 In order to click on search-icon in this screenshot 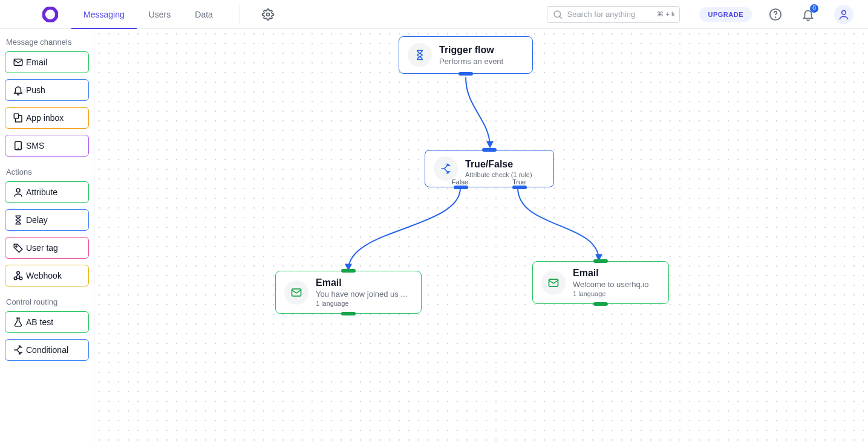, I will do `click(558, 15)`.